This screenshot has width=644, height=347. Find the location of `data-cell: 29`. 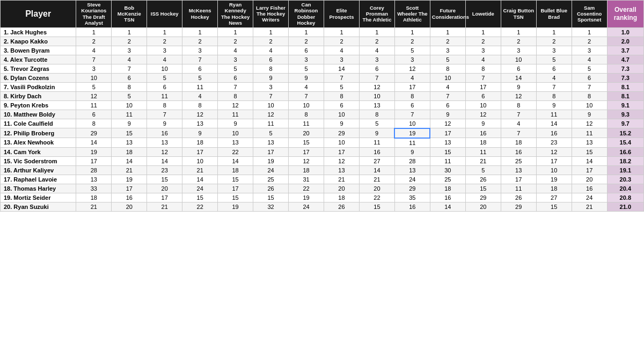

data-cell: 29 is located at coordinates (342, 133).